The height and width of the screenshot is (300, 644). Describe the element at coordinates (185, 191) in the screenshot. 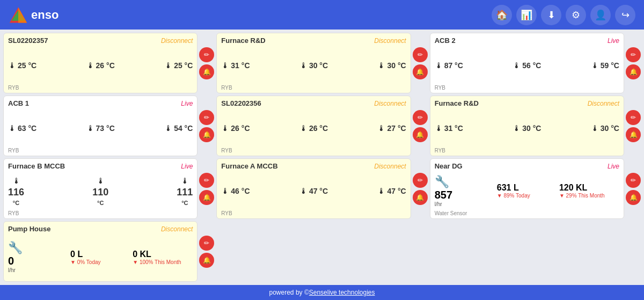

I see `sensor-item-FurnaceBMCCB-2: 🌡111°C` at that location.